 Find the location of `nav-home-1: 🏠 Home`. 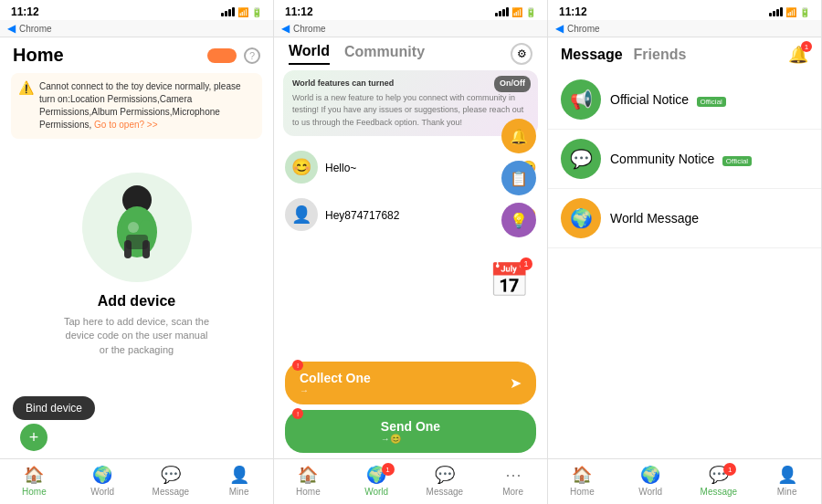

nav-home-1: 🏠 Home is located at coordinates (35, 480).